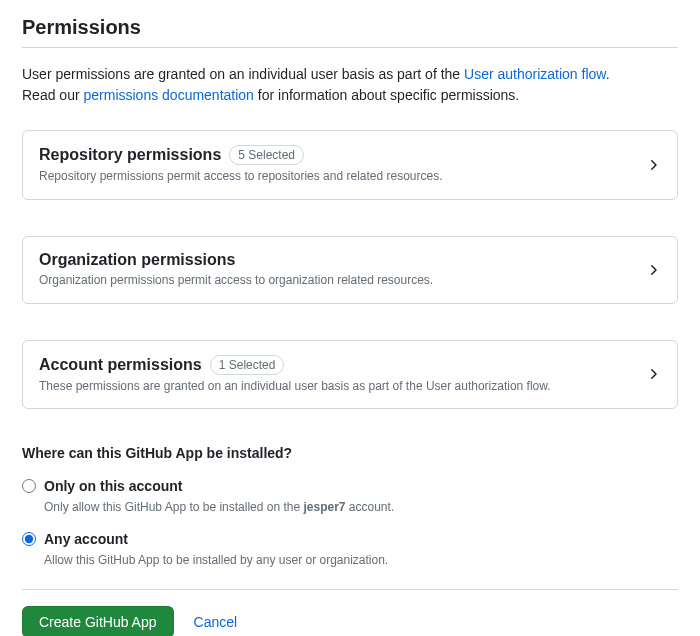 The width and height of the screenshot is (700, 636). Describe the element at coordinates (386, 95) in the screenshot. I see `intro-line2-suffix: for information about specific permissio…` at that location.